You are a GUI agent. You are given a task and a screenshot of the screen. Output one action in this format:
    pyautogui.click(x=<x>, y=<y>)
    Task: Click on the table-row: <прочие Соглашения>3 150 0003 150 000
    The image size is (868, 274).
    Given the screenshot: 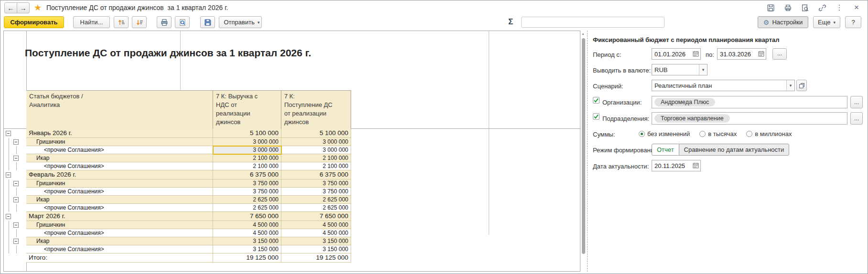 What is the action you would take?
    pyautogui.click(x=178, y=249)
    